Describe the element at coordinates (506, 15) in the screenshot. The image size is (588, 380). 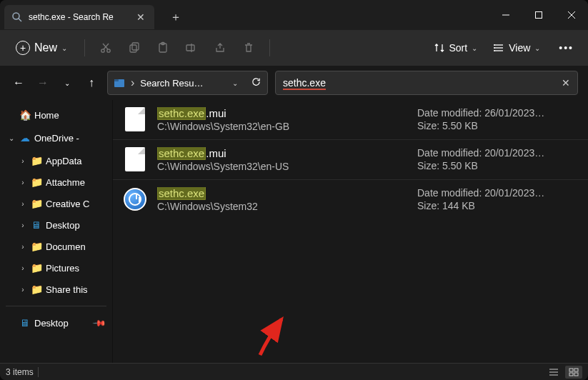
I see `minimize-button` at that location.